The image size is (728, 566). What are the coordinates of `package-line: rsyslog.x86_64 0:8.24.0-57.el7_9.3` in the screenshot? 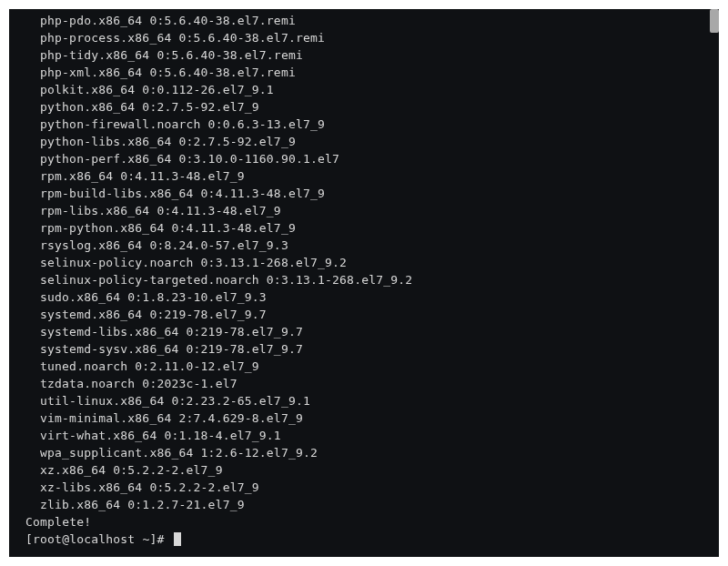 It's located at (372, 246).